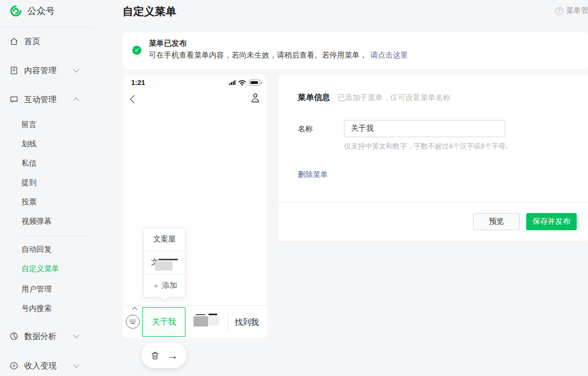 Image resolution: width=588 pixels, height=376 pixels. Describe the element at coordinates (45, 366) in the screenshot. I see `sidebar-item-revenue: ¥ 收入变现` at that location.